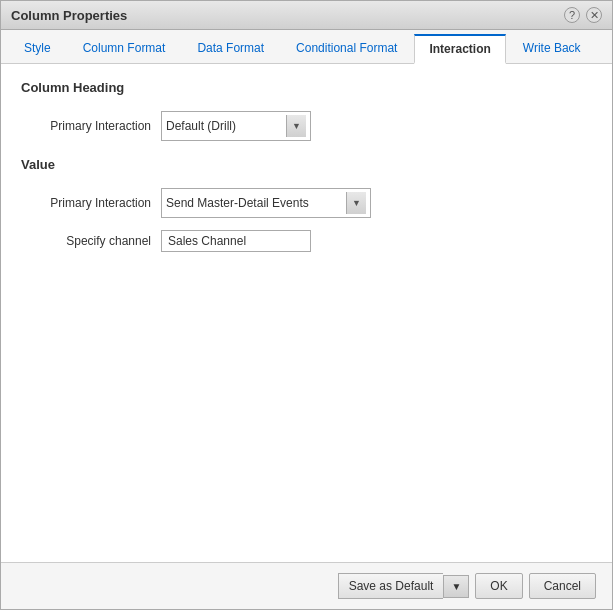  What do you see at coordinates (306, 126) in the screenshot?
I see `column-heading-primary-interaction-row: Primary Interaction Default (Drill) ▼` at bounding box center [306, 126].